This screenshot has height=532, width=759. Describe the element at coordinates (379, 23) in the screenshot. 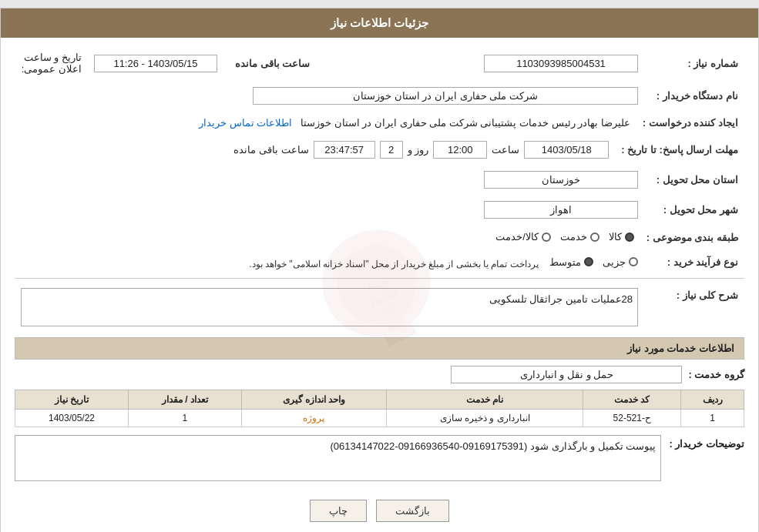

I see `page-header: جزئیات اطلاعات نیاز` at that location.